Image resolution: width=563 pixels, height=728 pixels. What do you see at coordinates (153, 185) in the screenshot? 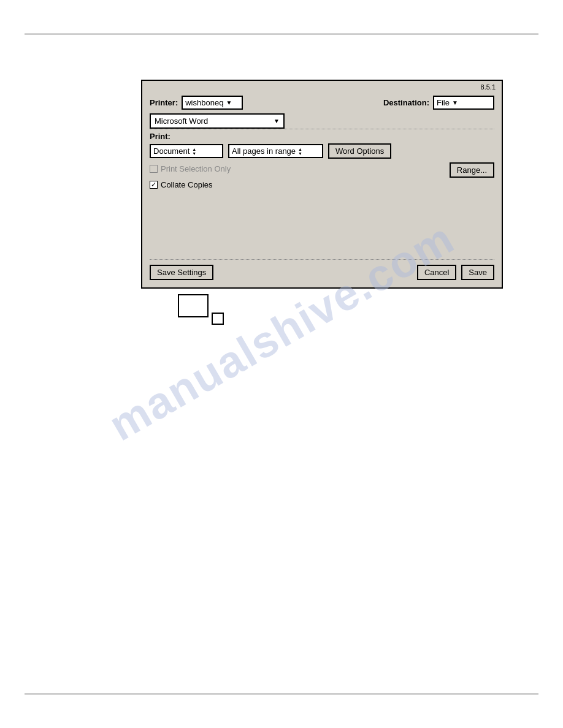
I see `collate-checkbox: ✓` at bounding box center [153, 185].